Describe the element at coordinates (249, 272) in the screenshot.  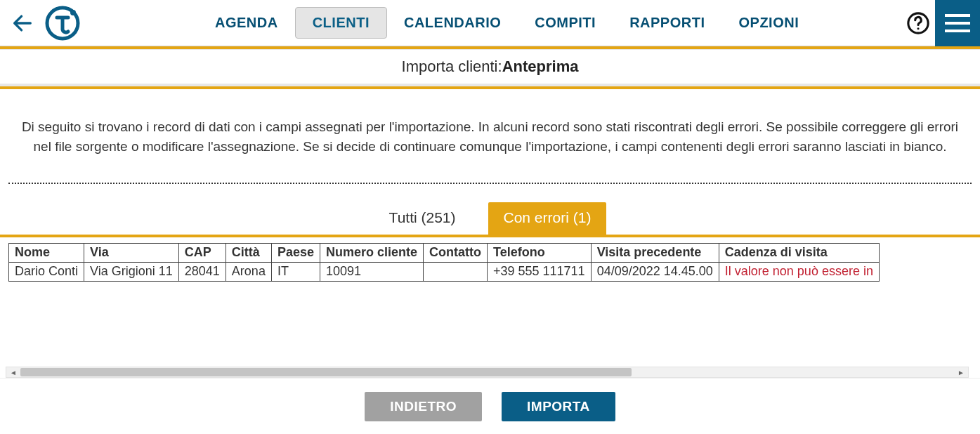
I see `cell-citta: Arona` at that location.